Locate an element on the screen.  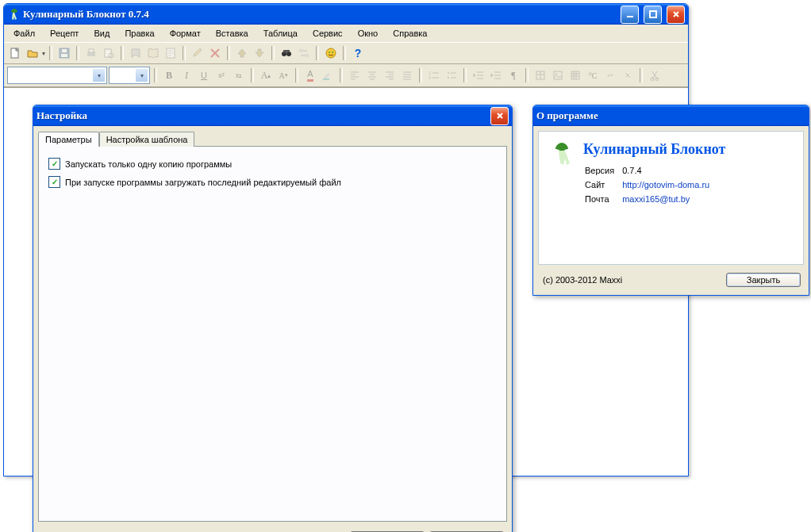
about-titlebar: О программе is located at coordinates (671, 116).